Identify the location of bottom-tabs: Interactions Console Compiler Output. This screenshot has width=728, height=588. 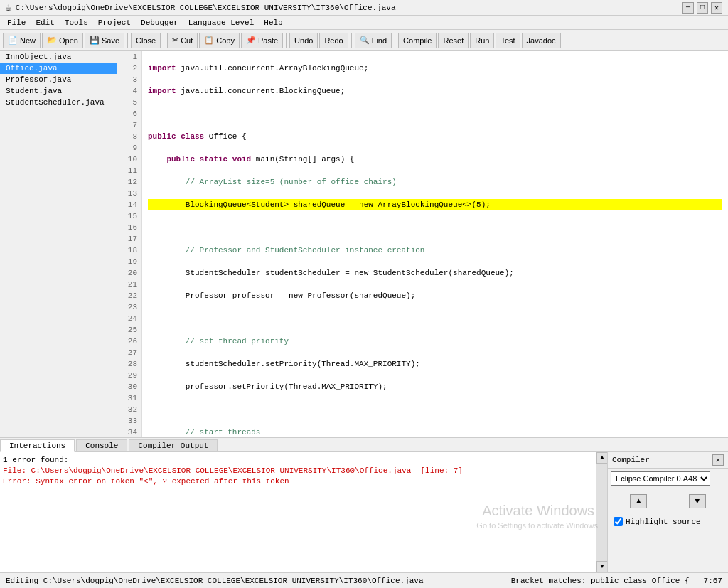
(364, 444).